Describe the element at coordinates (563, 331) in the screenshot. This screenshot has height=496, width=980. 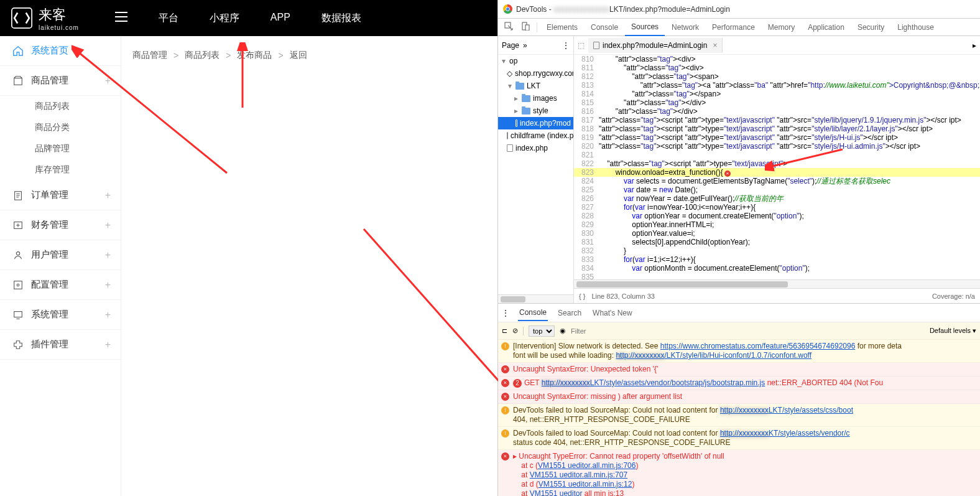
I see `eye-icon: ◉` at that location.